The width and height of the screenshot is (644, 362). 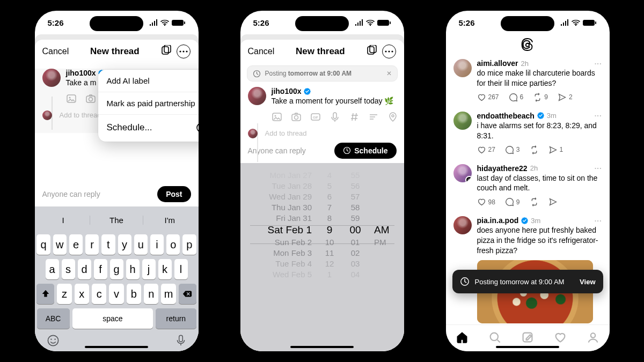 I want to click on picker-row: Tue Feb 41203, so click(x=322, y=264).